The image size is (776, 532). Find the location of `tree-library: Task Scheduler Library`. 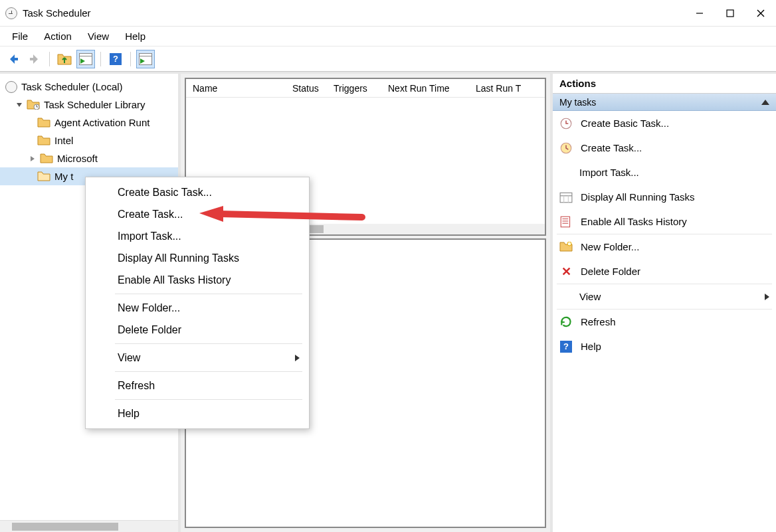

tree-library: Task Scheduler Library is located at coordinates (89, 105).